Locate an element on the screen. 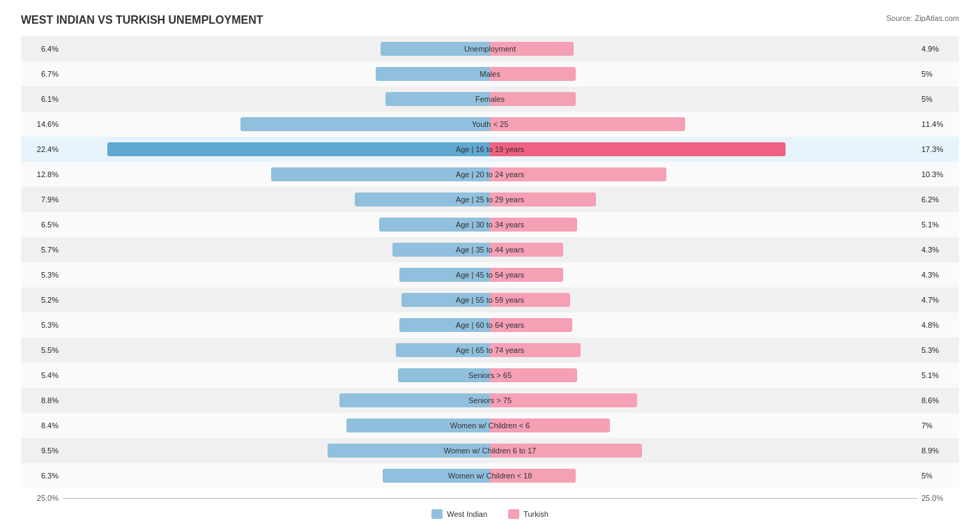 The image size is (980, 528). chart-row: 5.3%Age | 45 to 54 years4.3% is located at coordinates (490, 275).